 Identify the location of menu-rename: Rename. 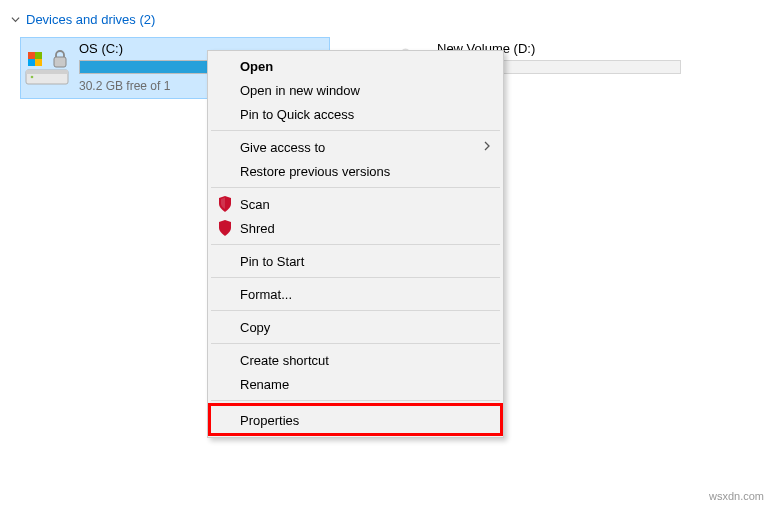
(356, 384).